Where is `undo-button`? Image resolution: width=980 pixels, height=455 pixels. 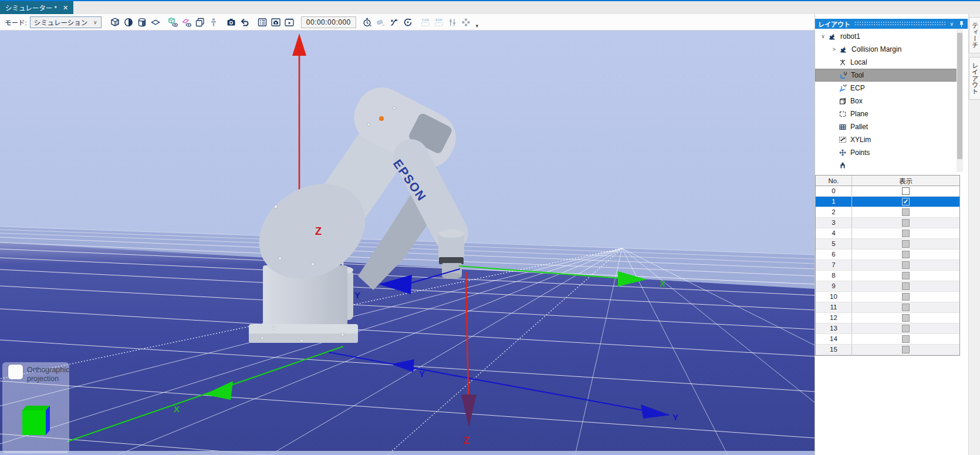 undo-button is located at coordinates (245, 22).